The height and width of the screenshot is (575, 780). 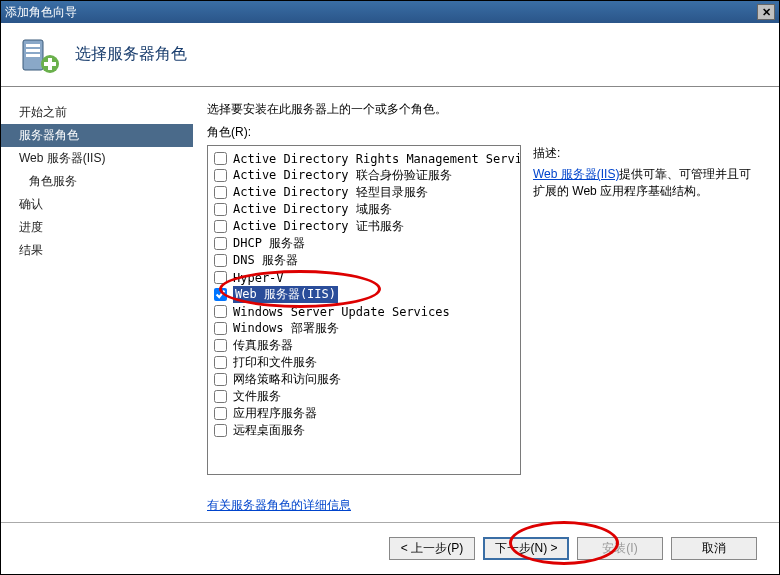 What do you see at coordinates (364, 362) in the screenshot?
I see `role-item-12: 打印和文件服务` at bounding box center [364, 362].